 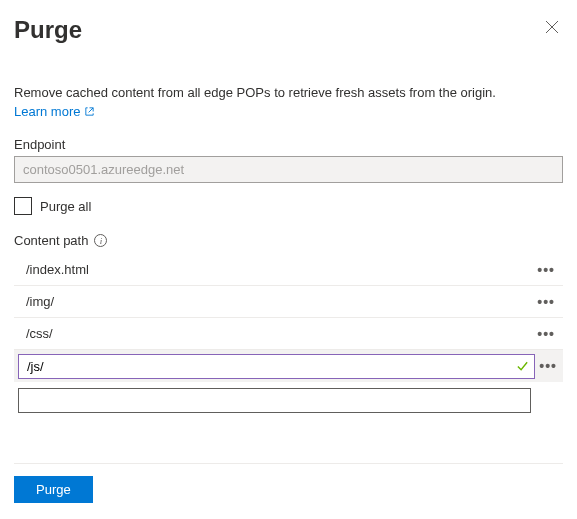 I want to click on purge-all-label: Purge all, so click(x=66, y=206).